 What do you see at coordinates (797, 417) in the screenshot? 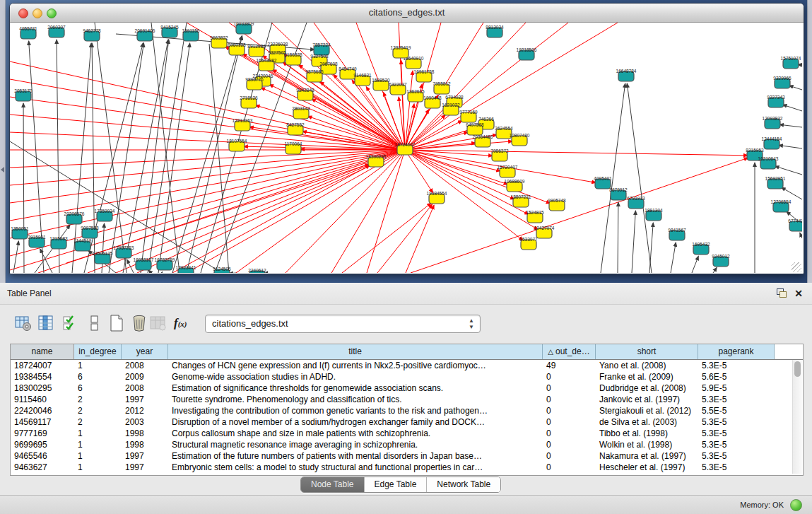
I see `table-vertical-scrollbar` at bounding box center [797, 417].